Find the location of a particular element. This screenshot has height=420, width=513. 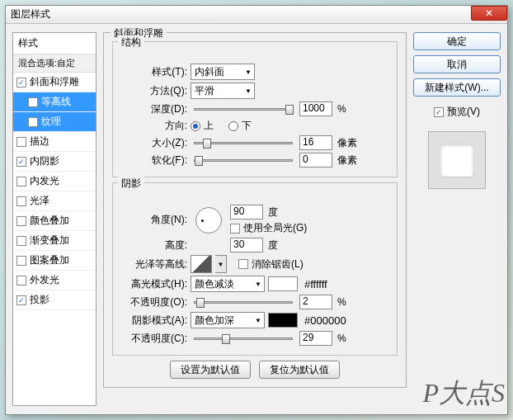

altitude-label: 高度: is located at coordinates (154, 246).